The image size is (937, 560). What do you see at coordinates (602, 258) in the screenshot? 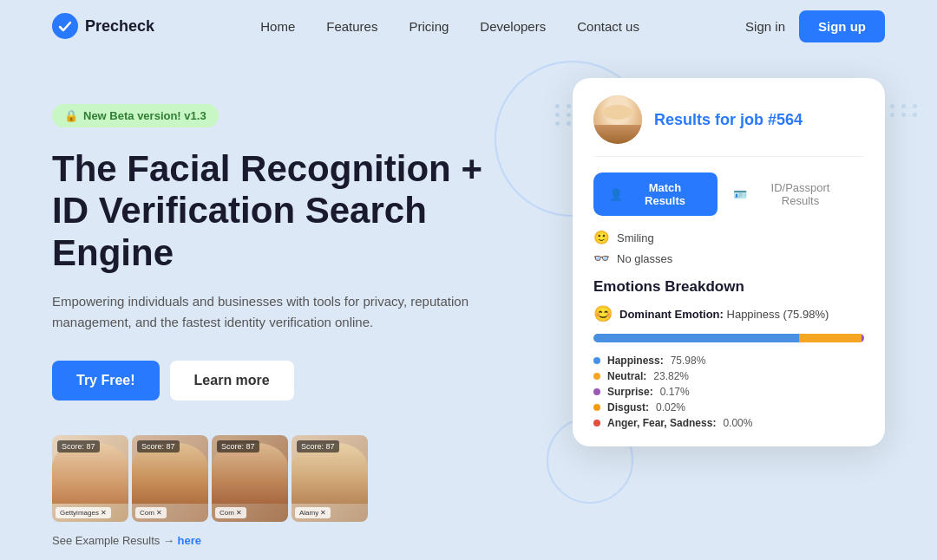
I see `glasses-icon: 👓` at bounding box center [602, 258].